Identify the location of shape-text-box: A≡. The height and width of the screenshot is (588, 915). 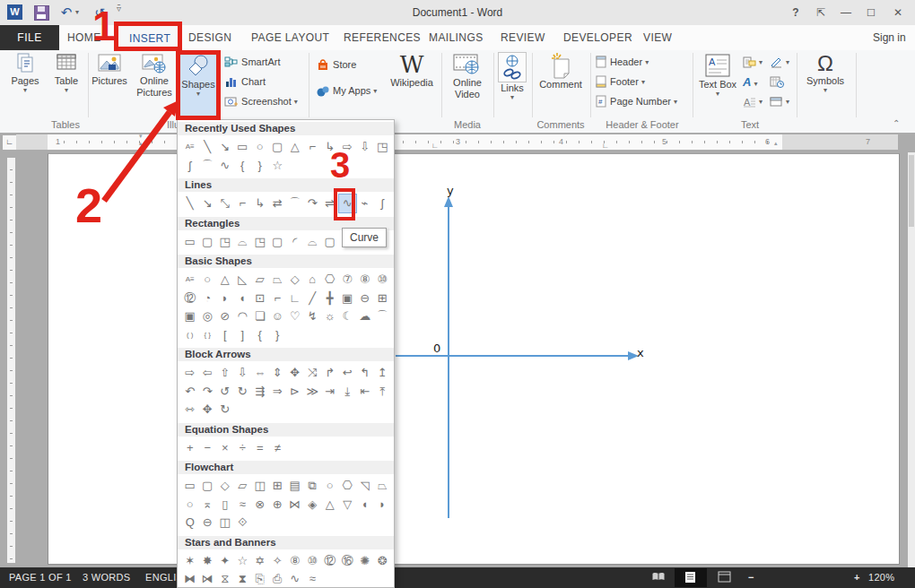
(190, 280).